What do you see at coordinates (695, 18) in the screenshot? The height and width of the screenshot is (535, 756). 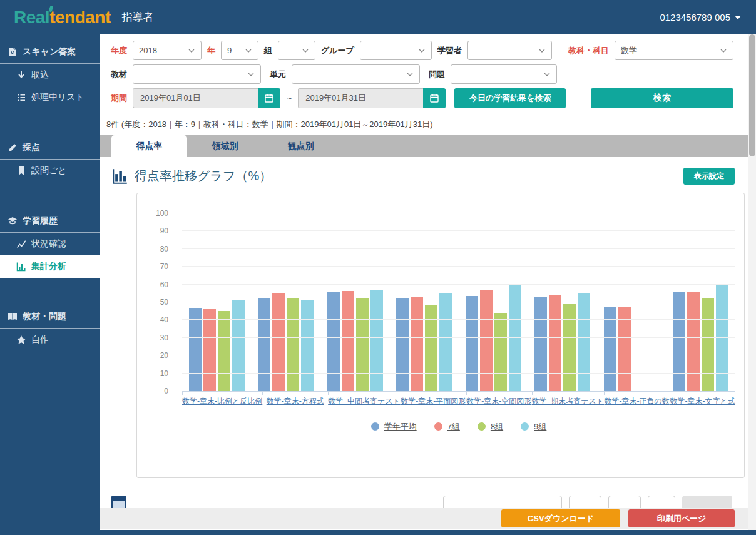 I see `account-number: 0123456789 005` at bounding box center [695, 18].